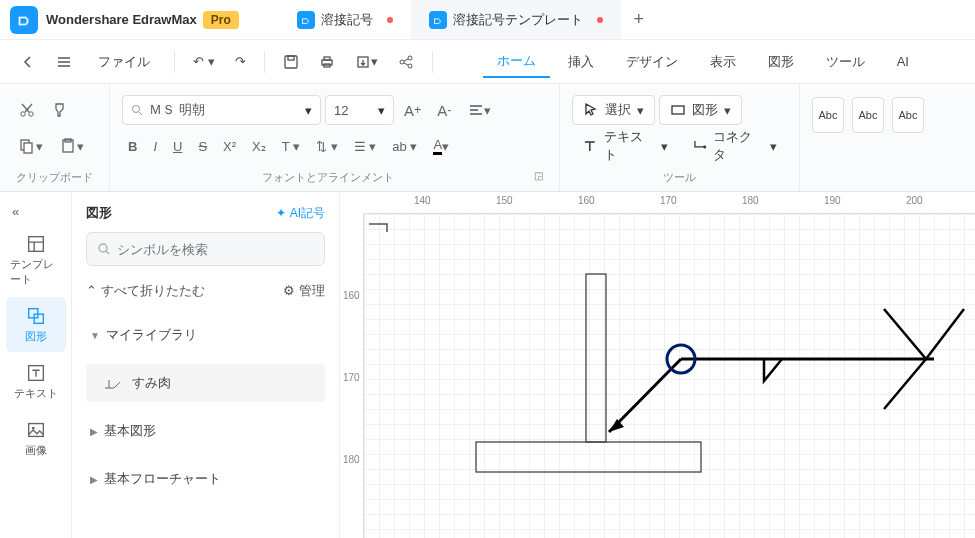 The width and height of the screenshot is (975, 538). What do you see at coordinates (99, 213) in the screenshot?
I see `panel-title: 図形` at bounding box center [99, 213].